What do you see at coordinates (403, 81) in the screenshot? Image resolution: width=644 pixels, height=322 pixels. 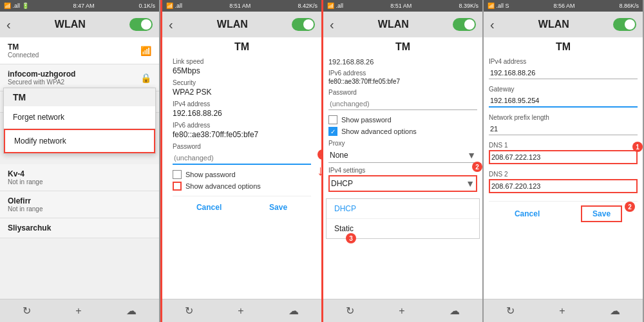 I see `ipv6-value-3: fe80::ae38:70ff:fe05:bfe7` at bounding box center [403, 81].